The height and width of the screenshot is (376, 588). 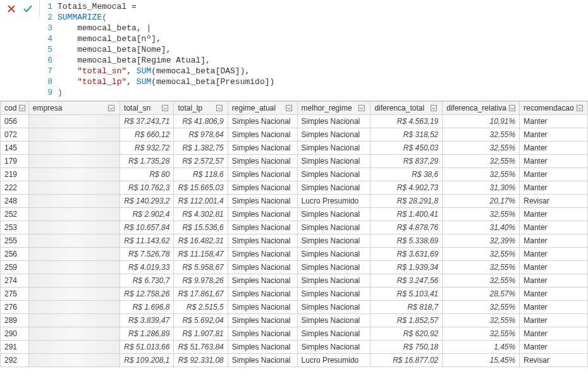 I want to click on cell: R$ 4.302,81, so click(x=201, y=215).